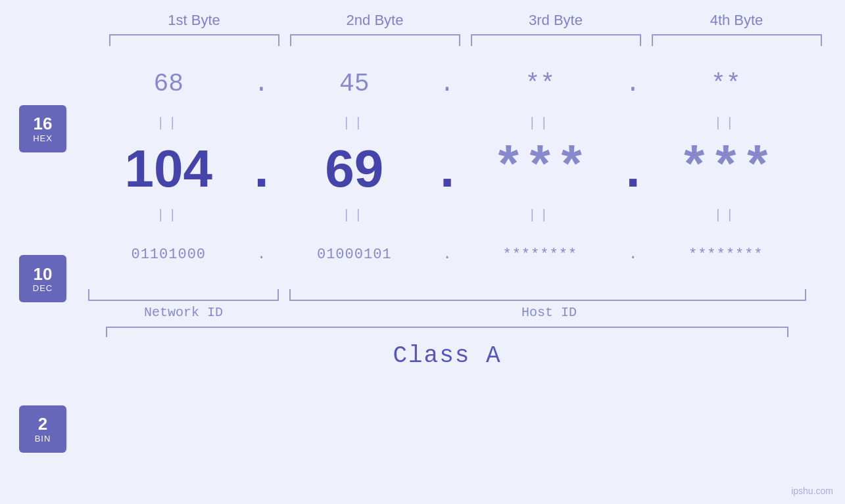 The width and height of the screenshot is (845, 504). What do you see at coordinates (168, 169) in the screenshot?
I see `dec-cell-1: 104` at bounding box center [168, 169].